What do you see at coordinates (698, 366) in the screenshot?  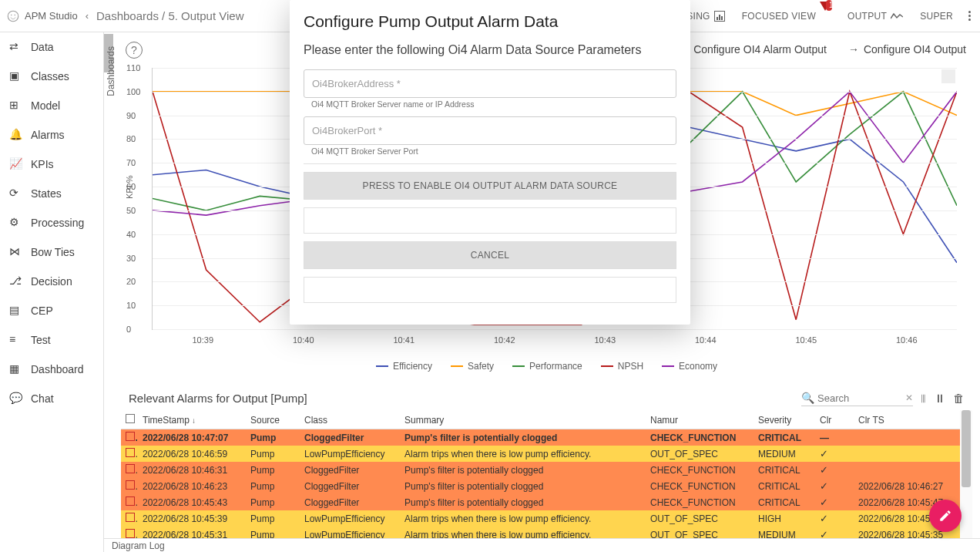 I see `legend-label: Economy` at bounding box center [698, 366].